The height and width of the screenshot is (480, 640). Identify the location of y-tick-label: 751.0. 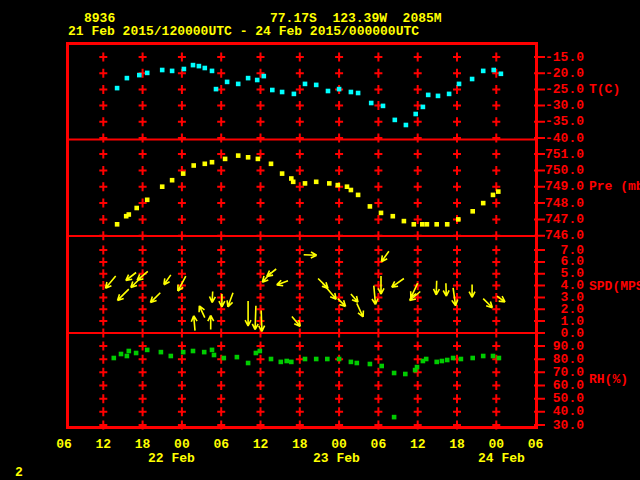
(564, 154).